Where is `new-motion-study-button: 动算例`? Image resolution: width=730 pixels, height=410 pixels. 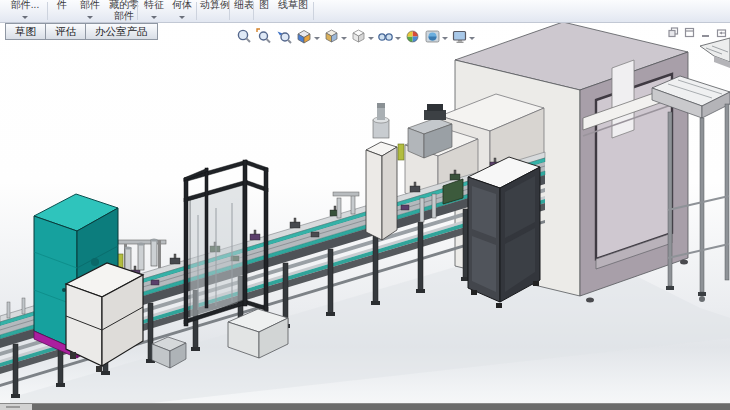
new-motion-study-button: 动算例 is located at coordinates (215, 11).